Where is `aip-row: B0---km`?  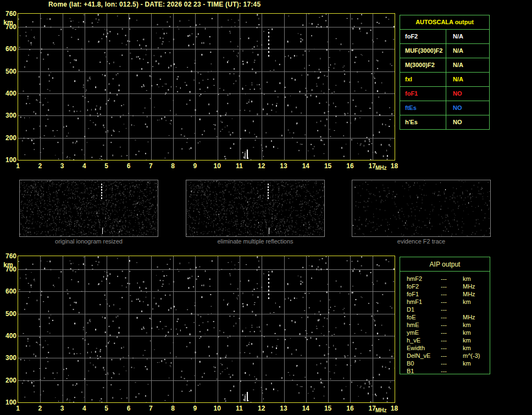 aip-row: B0---km is located at coordinates (448, 363).